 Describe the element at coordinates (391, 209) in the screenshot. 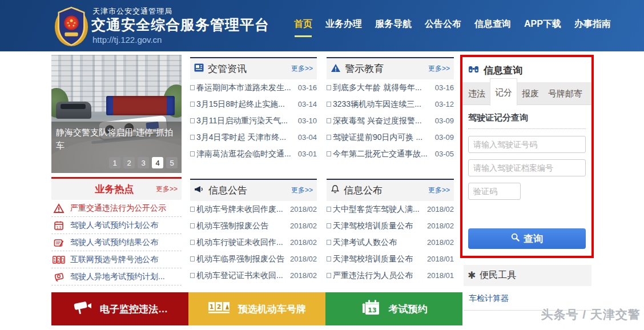

I see `news-item: 大中型客货车驾驶人满...2018/02` at that location.